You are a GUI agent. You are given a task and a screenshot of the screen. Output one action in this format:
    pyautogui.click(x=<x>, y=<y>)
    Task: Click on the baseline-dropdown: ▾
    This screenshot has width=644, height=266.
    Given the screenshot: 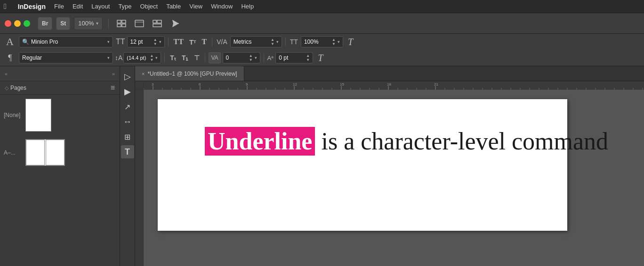 What is the action you would take?
    pyautogui.click(x=256, y=58)
    